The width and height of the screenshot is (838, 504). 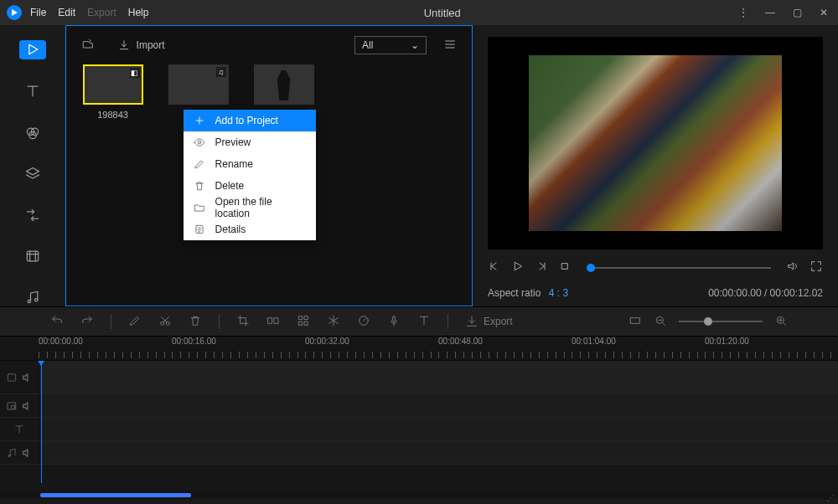 What do you see at coordinates (489, 321) in the screenshot?
I see `export-button: Export` at bounding box center [489, 321].